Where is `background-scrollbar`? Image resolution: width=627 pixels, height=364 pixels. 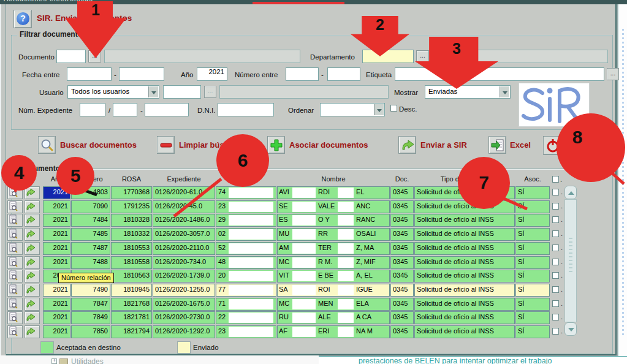 background-scrollbar is located at coordinates (623, 184).